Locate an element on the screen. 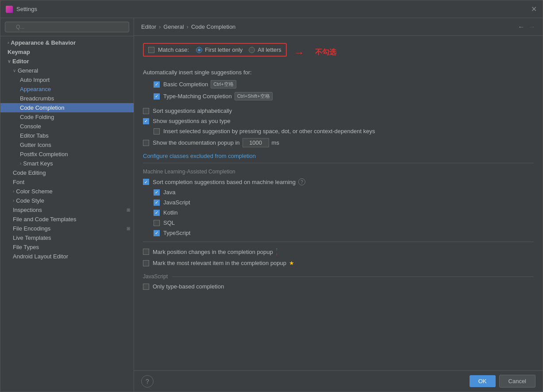 The height and width of the screenshot is (392, 543). basic-completion-label: Basic Completion is located at coordinates (186, 84).